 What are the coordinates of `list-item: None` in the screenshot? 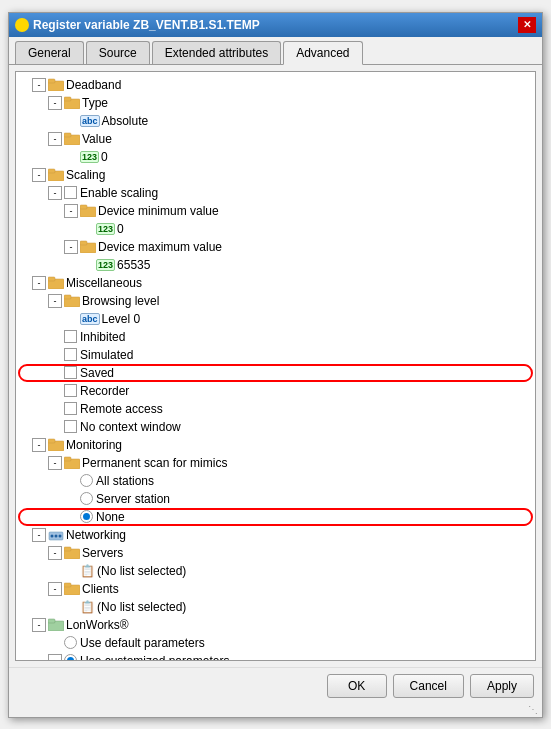 It's located at (276, 517).